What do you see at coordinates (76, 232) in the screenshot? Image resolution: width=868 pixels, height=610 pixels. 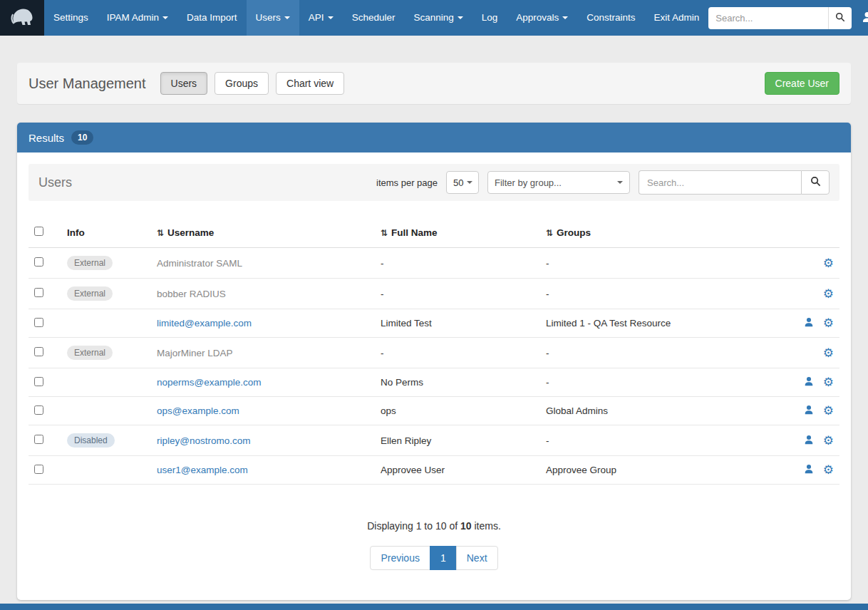 I see `col-header-info: Info` at bounding box center [76, 232].